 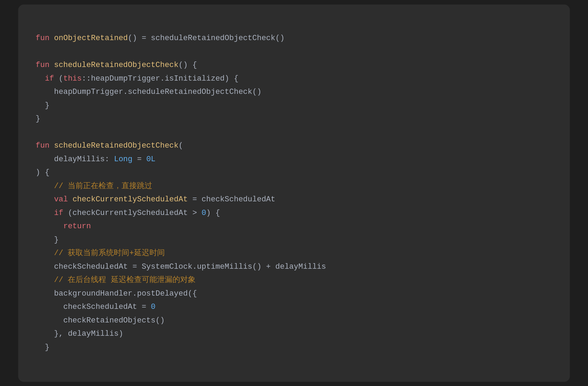 What do you see at coordinates (137, 79) in the screenshot?
I see `line-4: if (this::heapDumpTrigger.isInitialized)…` at bounding box center [137, 79].